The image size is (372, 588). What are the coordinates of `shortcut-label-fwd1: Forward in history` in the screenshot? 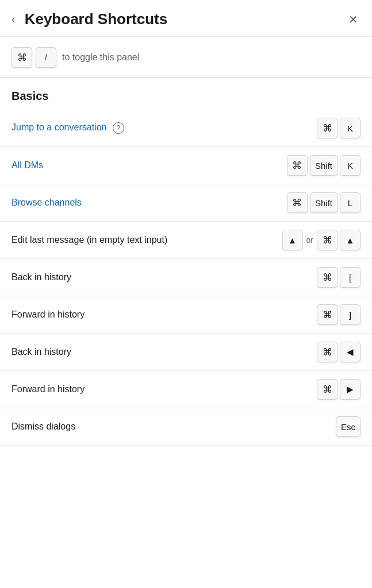 It's located at (164, 315).